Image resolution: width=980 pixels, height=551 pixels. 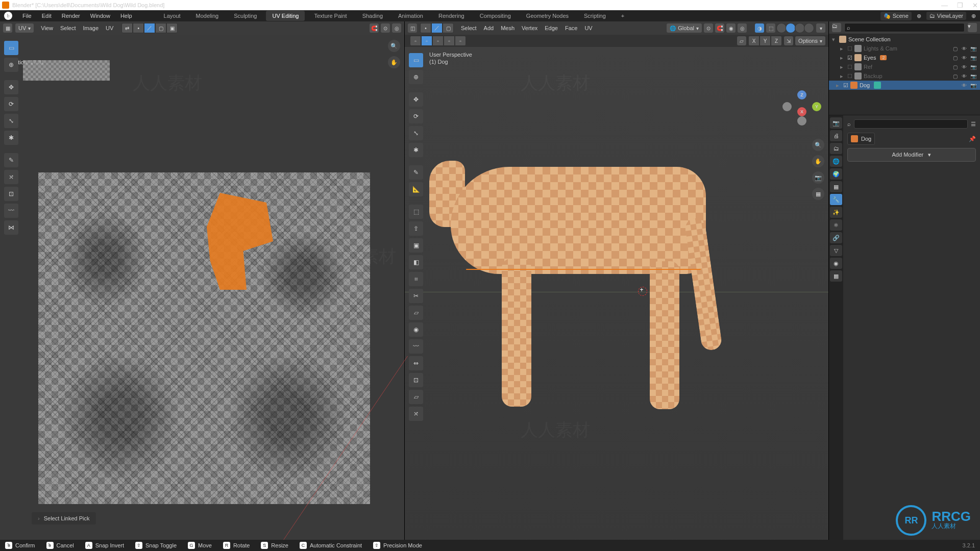 I want to click on meshsel-2: ▫, so click(x=427, y=41).